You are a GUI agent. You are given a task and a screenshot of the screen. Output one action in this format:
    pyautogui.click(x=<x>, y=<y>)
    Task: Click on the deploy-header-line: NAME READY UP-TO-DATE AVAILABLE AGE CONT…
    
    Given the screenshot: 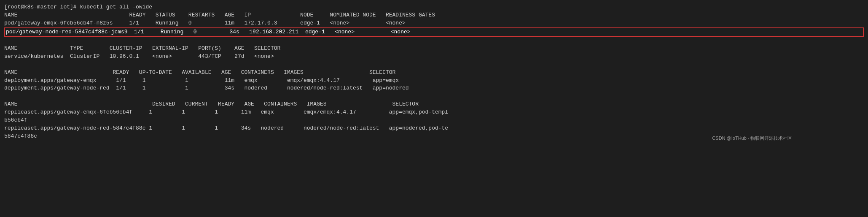 What is the action you would take?
    pyautogui.click(x=434, y=73)
    